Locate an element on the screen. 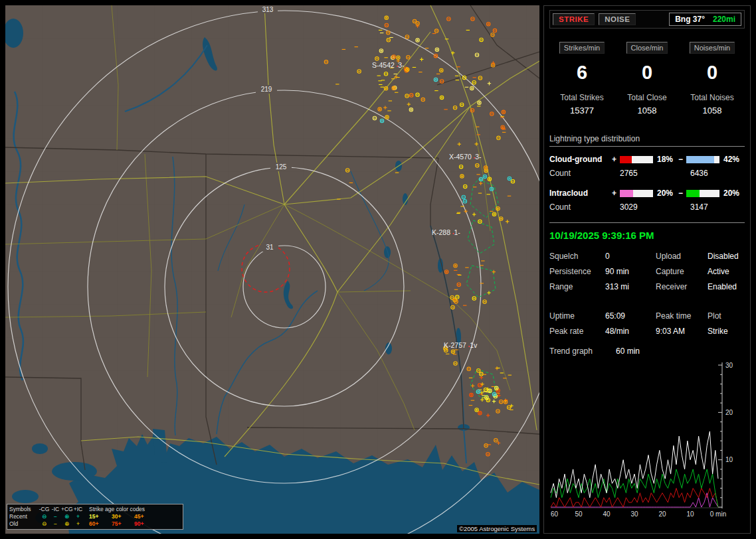  persistence-value: 90 min is located at coordinates (630, 271).